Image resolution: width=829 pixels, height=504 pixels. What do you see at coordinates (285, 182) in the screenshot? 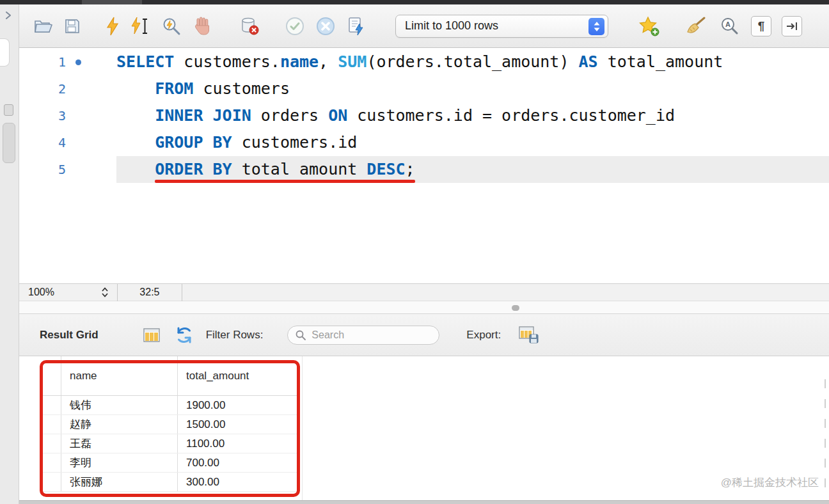
I see `error-underline-annotation` at bounding box center [285, 182].